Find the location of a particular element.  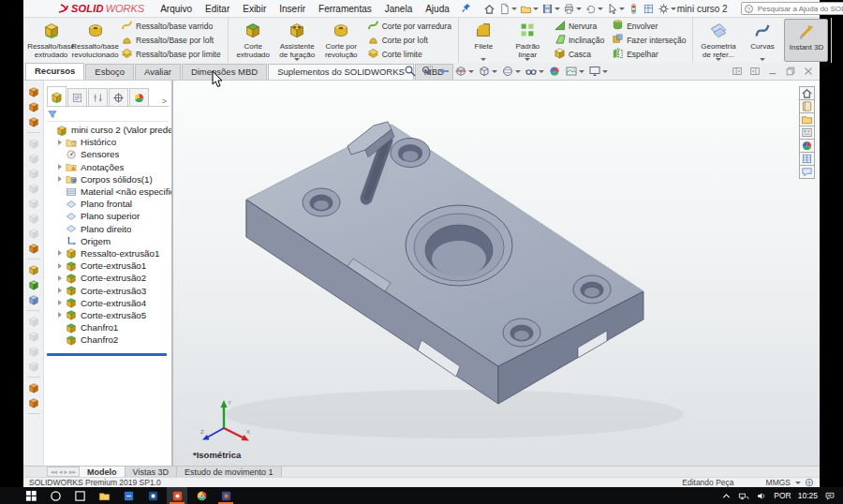

minimize-doc-button is located at coordinates (773, 72).